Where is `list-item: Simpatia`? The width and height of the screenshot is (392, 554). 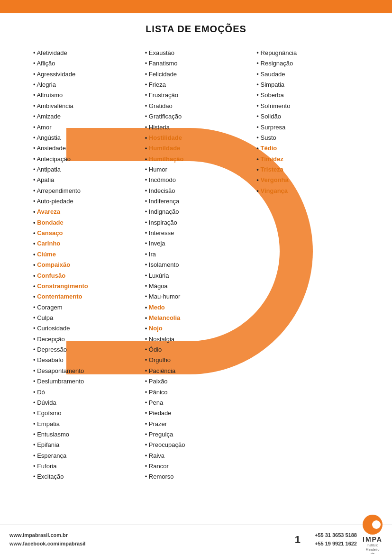 list-item: Simpatia is located at coordinates (308, 85).